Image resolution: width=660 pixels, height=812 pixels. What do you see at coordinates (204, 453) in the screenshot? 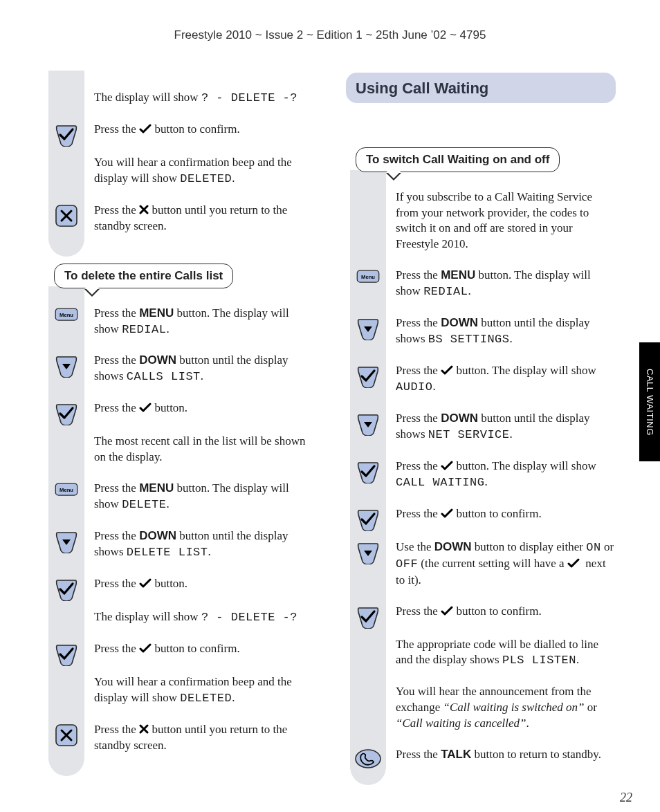
I see `step-text: The most recent call in the list will be…` at bounding box center [204, 453].